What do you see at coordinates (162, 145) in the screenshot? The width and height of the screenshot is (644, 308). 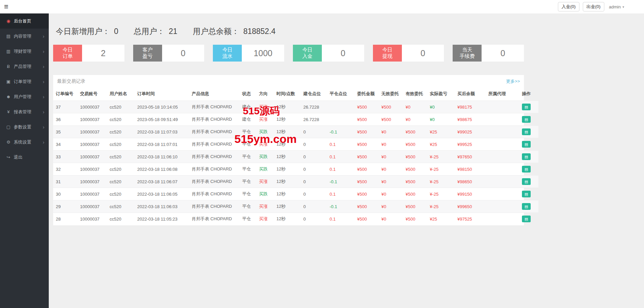 I see `table-cell: 2022-03-18 11:07:01` at bounding box center [162, 145].